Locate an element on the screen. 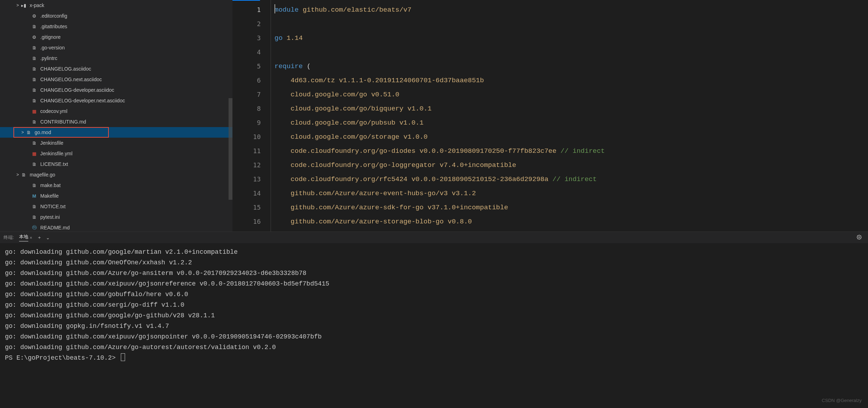 The image size is (868, 408). tree-item--pylintrc: 🗎.pylintrc is located at coordinates (116, 58).